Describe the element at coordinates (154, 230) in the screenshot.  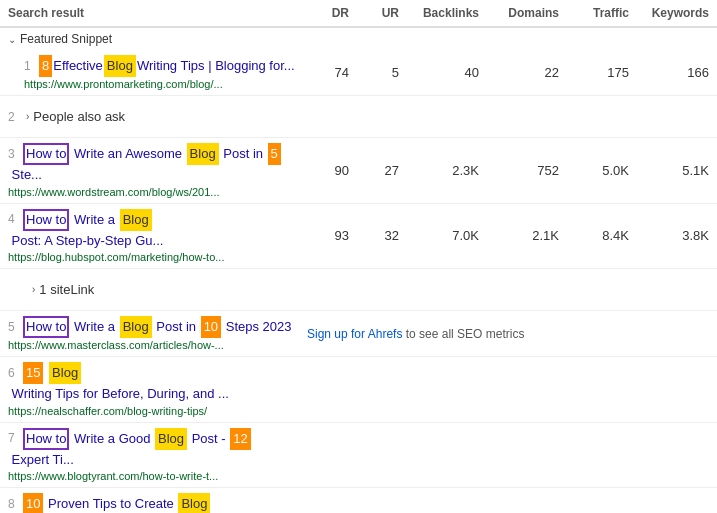
I see `result-title: 4 How to Write a Blog Post: A Step-by-St…` at that location.